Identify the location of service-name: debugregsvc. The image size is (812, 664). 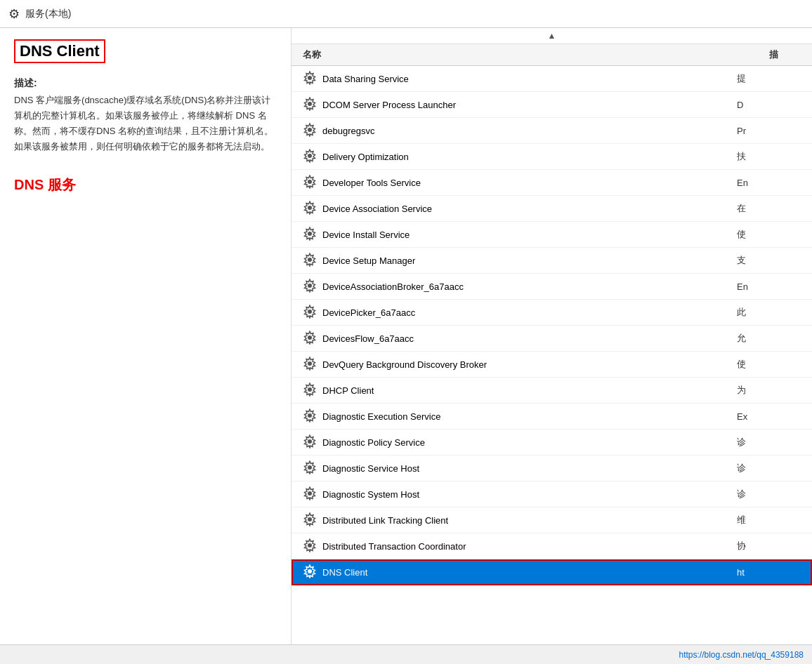
(530, 131).